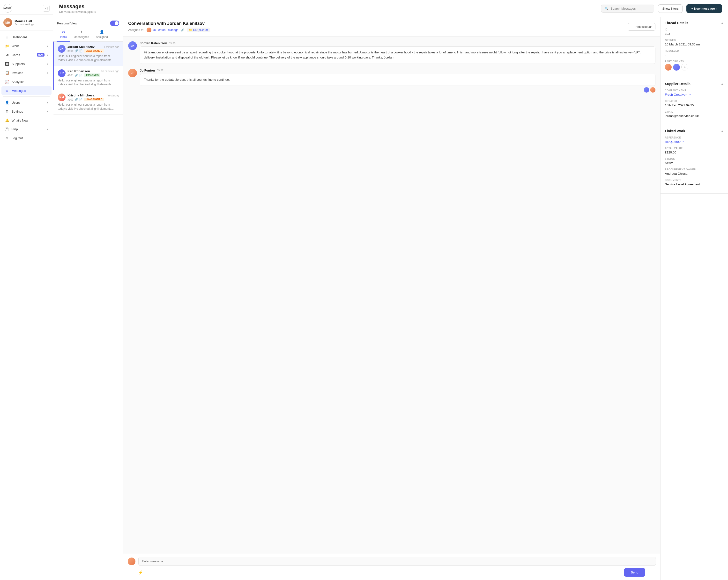 Image resolution: width=728 pixels, height=580 pixels. Describe the element at coordinates (190, 30) in the screenshot. I see `folder-icon: 📁` at that location.